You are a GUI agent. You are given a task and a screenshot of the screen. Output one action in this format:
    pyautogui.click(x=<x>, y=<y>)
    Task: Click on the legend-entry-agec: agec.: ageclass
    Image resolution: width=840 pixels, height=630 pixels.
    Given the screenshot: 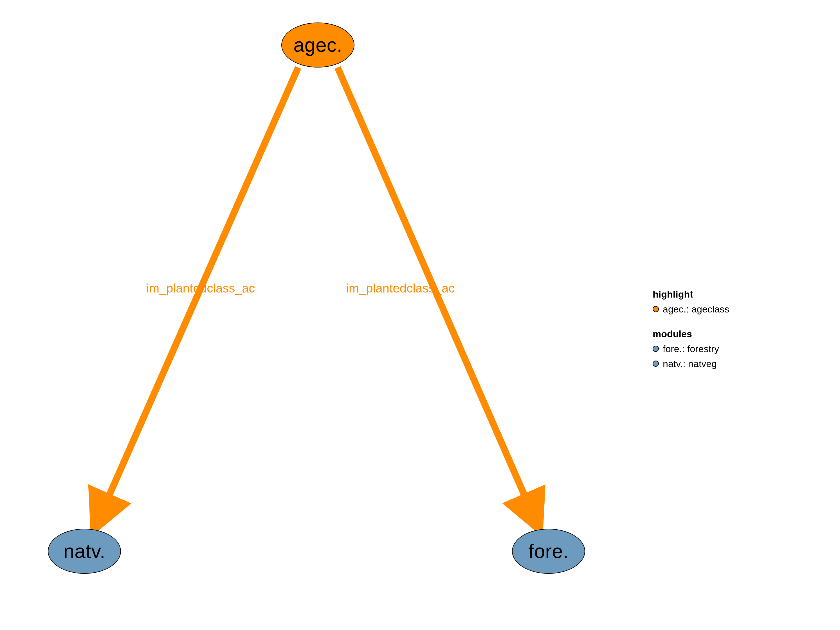 What is the action you would take?
    pyautogui.click(x=691, y=309)
    